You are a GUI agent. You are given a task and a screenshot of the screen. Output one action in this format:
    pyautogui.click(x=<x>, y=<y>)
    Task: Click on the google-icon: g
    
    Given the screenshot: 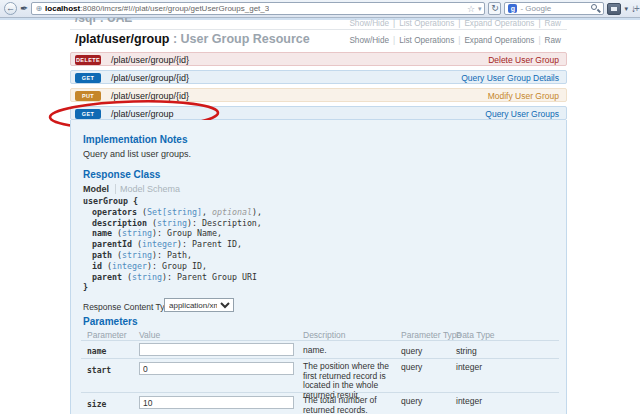 What is the action you would take?
    pyautogui.click(x=512, y=8)
    